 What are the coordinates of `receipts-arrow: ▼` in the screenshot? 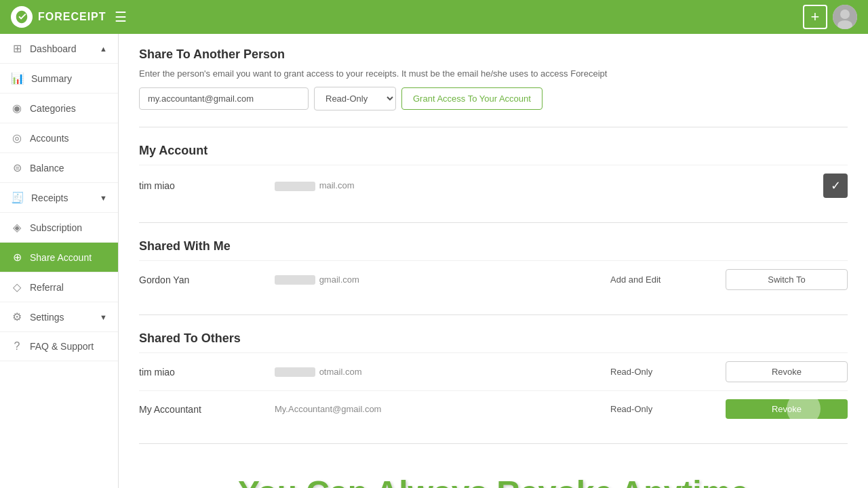 It's located at (103, 198).